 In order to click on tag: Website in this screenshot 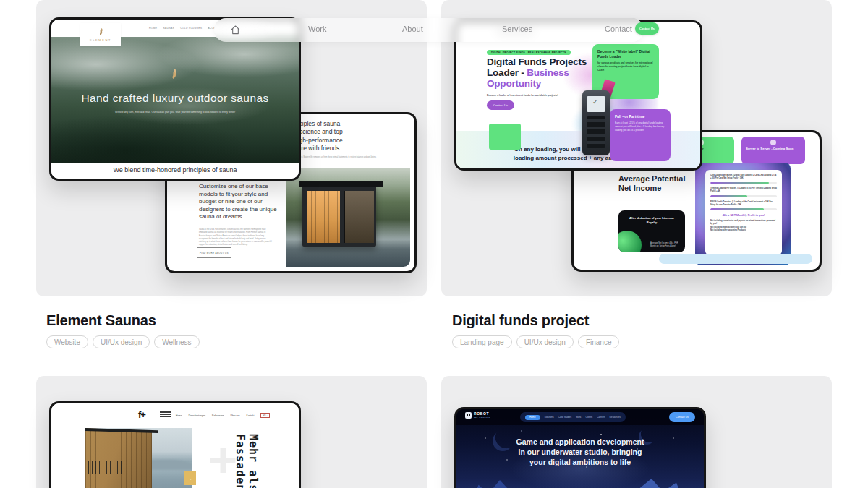, I will do `click(67, 342)`.